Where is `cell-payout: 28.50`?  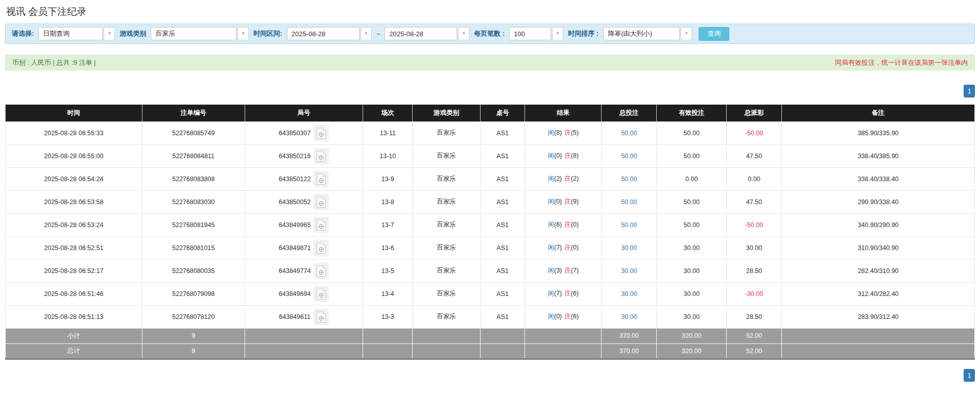 cell-payout: 28.50 is located at coordinates (754, 316).